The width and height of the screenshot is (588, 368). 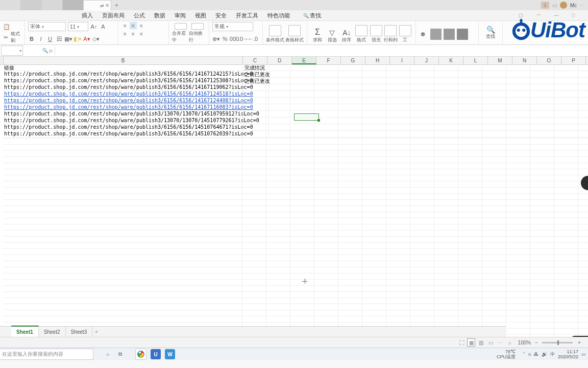 What do you see at coordinates (141, 354) in the screenshot?
I see `chrome-icon` at bounding box center [141, 354].